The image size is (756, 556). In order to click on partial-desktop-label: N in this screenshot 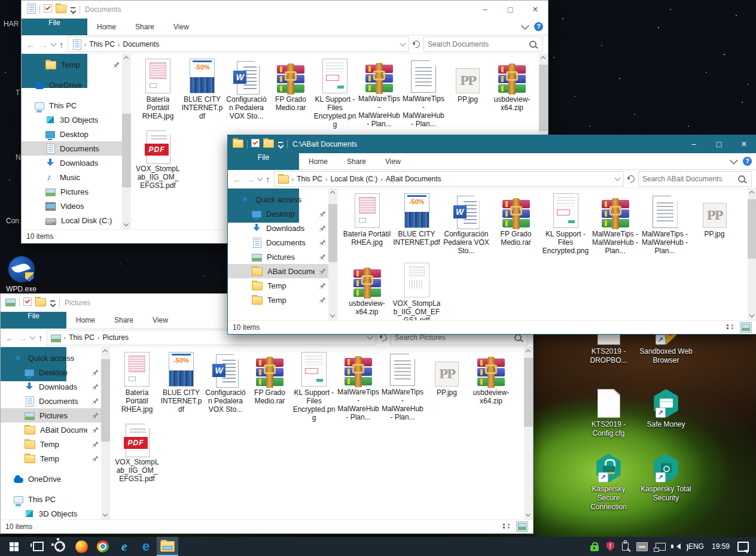, I will do `click(18, 157)`.